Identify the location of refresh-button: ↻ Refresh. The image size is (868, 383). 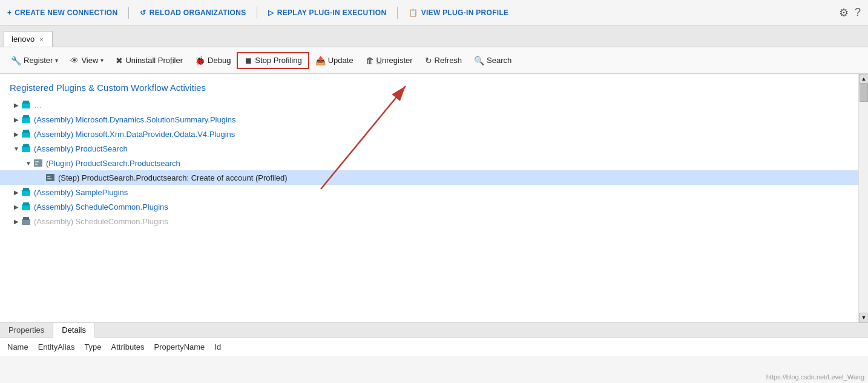
(444, 61).